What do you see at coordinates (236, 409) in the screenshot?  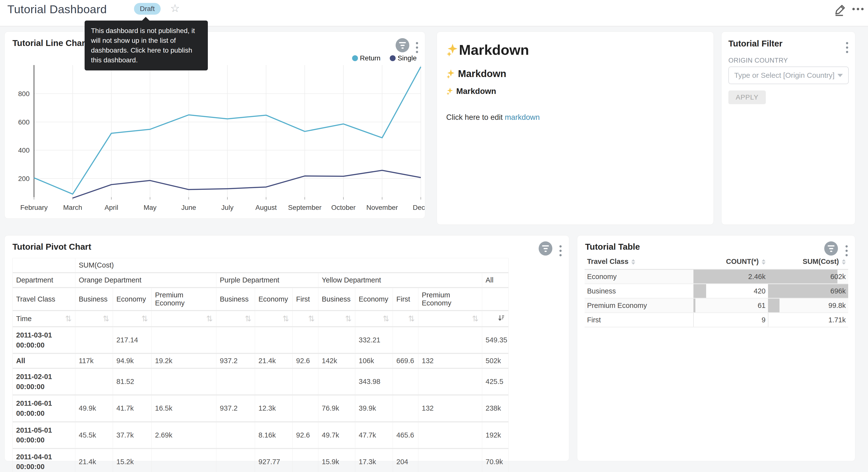 I see `pivot-value-cell: 937.2` at bounding box center [236, 409].